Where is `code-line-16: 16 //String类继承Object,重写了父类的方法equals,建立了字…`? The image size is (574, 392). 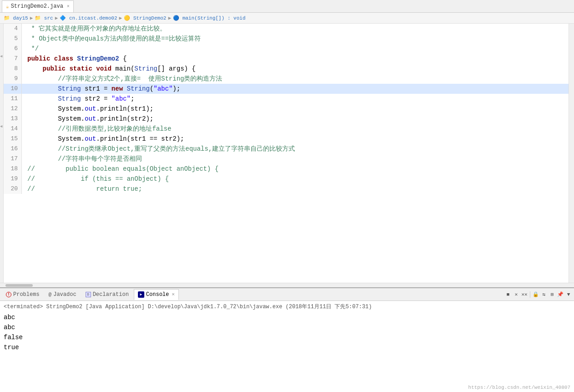
code-line-16: 16 //String类继承Object,重写了父类的方法equals,建立了字… is located at coordinates (286, 149).